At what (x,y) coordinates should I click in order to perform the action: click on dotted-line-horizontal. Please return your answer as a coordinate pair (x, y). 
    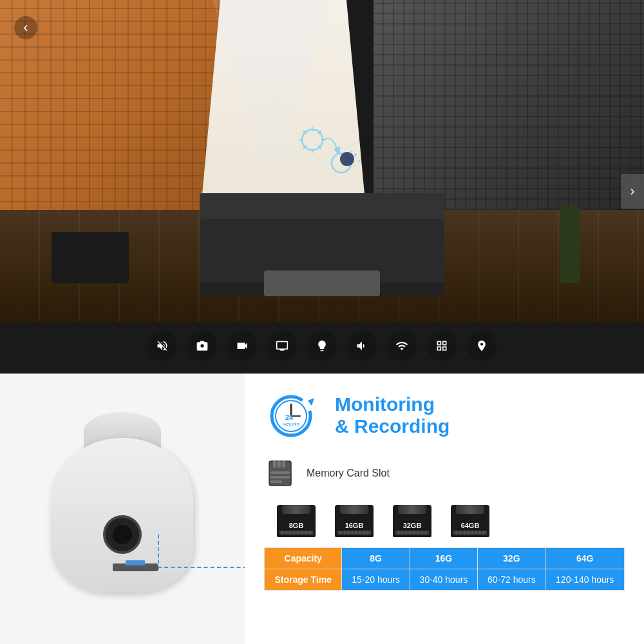
    Looking at the image, I should click on (201, 567).